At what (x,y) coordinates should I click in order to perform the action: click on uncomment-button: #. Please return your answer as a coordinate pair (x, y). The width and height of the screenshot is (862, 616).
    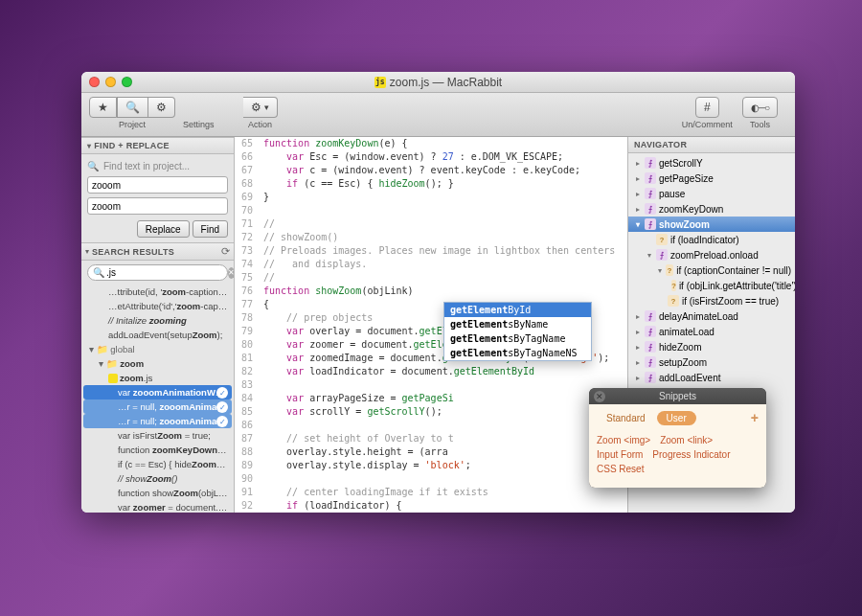
    Looking at the image, I should click on (707, 107).